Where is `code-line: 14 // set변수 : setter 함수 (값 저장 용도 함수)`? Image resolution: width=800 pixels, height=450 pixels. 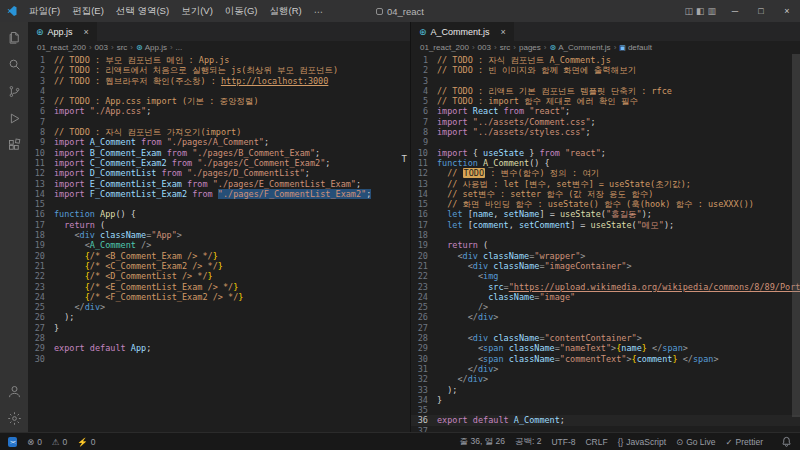 code-line: 14 // set변수 : setter 함수 (값 저장 용도 함수) is located at coordinates (606, 194).